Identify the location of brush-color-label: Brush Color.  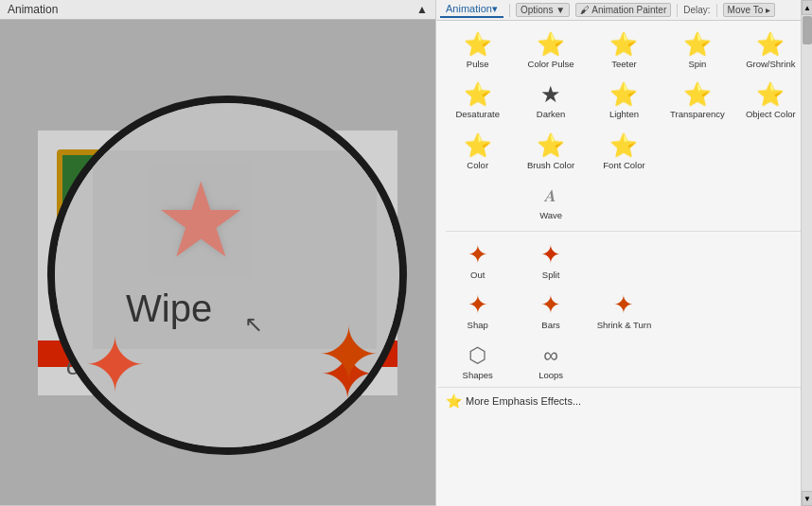
(551, 165).